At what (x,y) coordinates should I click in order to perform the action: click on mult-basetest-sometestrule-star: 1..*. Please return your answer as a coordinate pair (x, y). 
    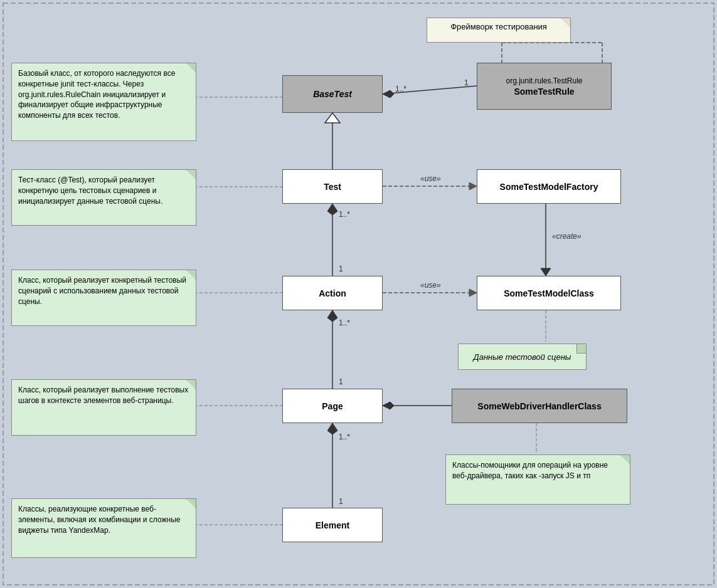
    Looking at the image, I should click on (401, 89).